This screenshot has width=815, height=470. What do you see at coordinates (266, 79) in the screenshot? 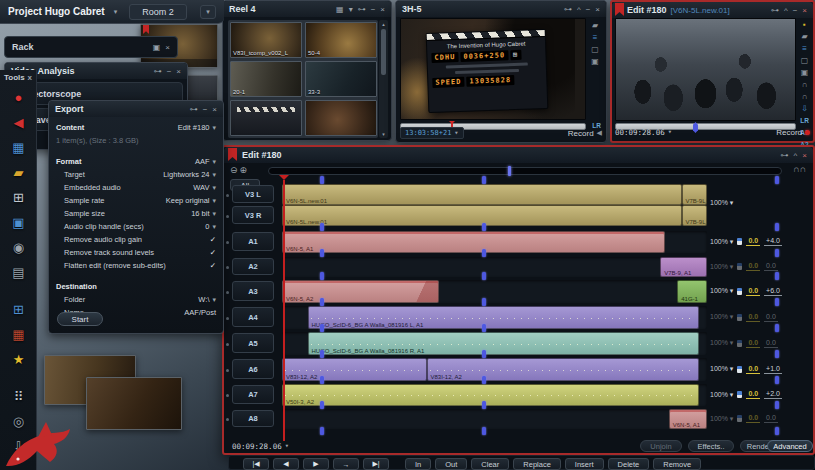
I see `reel-thumbnail: 20-1` at bounding box center [266, 79].